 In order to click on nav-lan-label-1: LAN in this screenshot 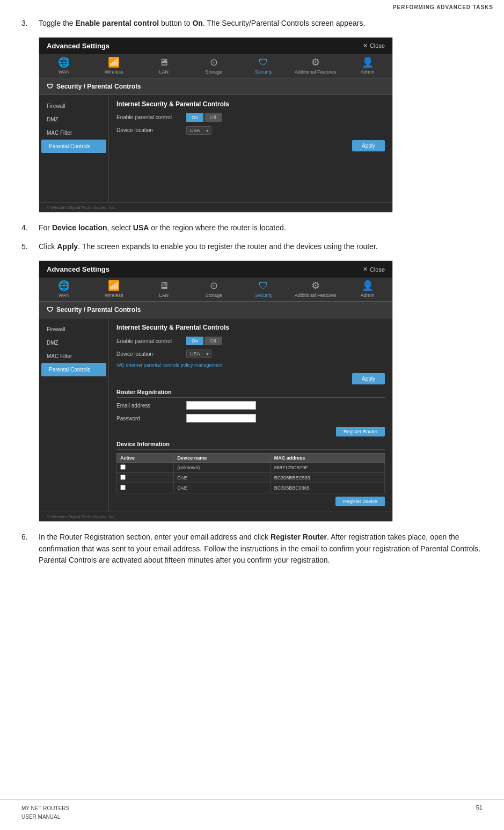, I will do `click(164, 72)`.